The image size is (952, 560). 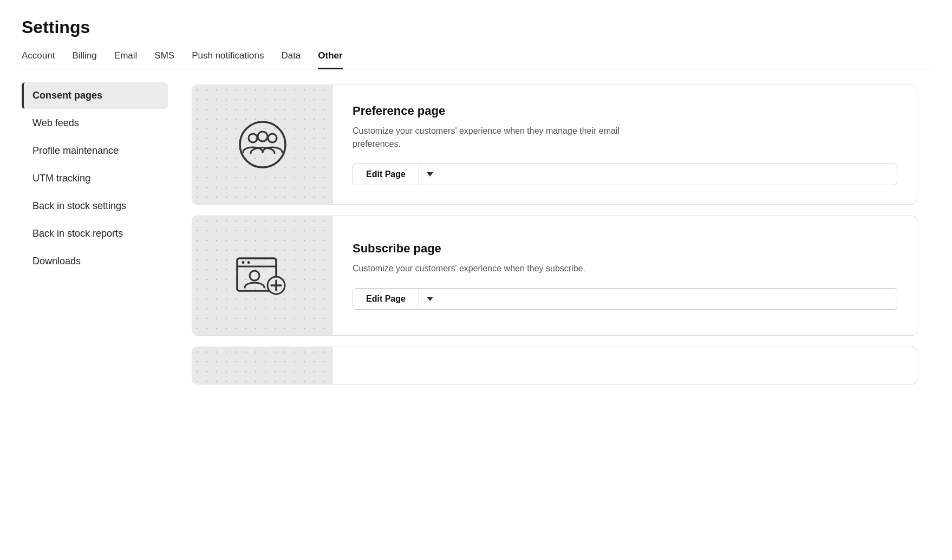 I want to click on preference-page-description: Customize your customers' experience whe…, so click(x=493, y=138).